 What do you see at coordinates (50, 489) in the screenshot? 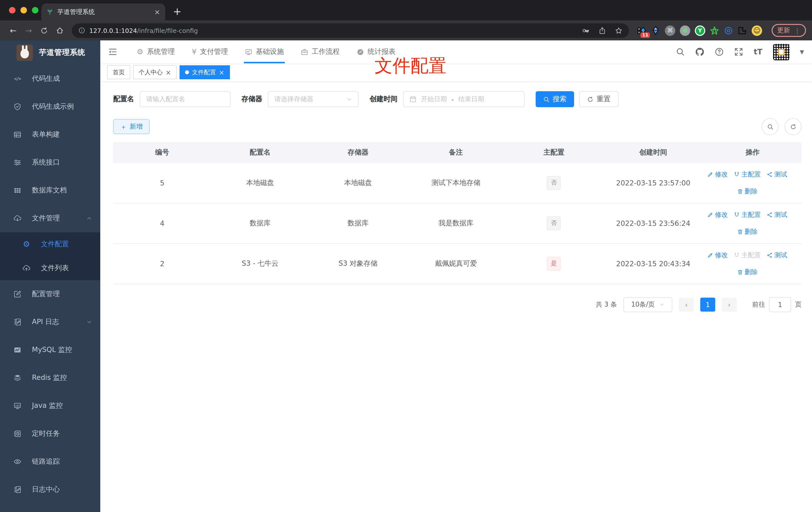
I see `sidebar-item: 日志中心` at bounding box center [50, 489].